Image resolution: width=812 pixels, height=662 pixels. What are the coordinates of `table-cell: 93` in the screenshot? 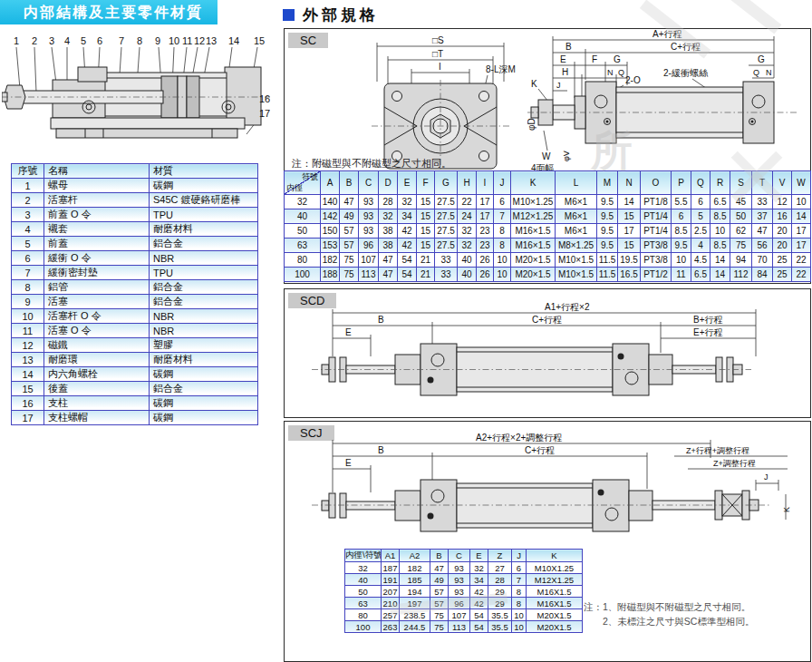 It's located at (369, 231).